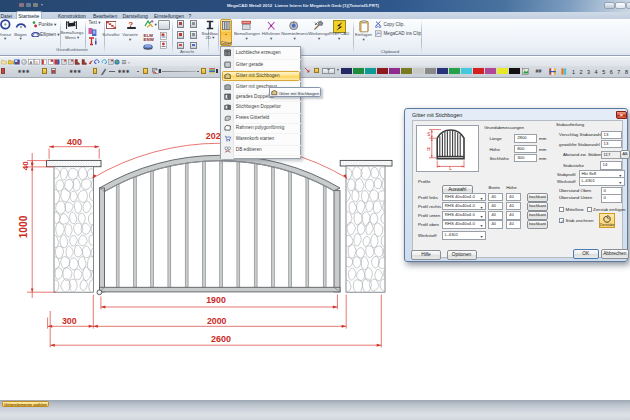 Image resolution: width=630 pixels, height=420 pixels. I want to click on svg-text: 400, so click(74, 142).